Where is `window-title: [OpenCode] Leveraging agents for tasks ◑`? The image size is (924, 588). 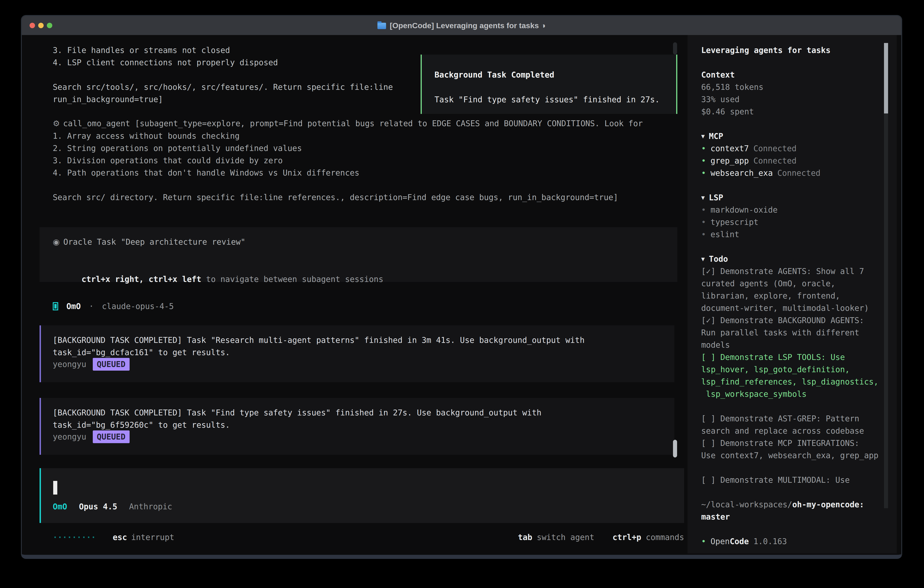
window-title: [OpenCode] Leveraging agents for tasks ◑ is located at coordinates (468, 25).